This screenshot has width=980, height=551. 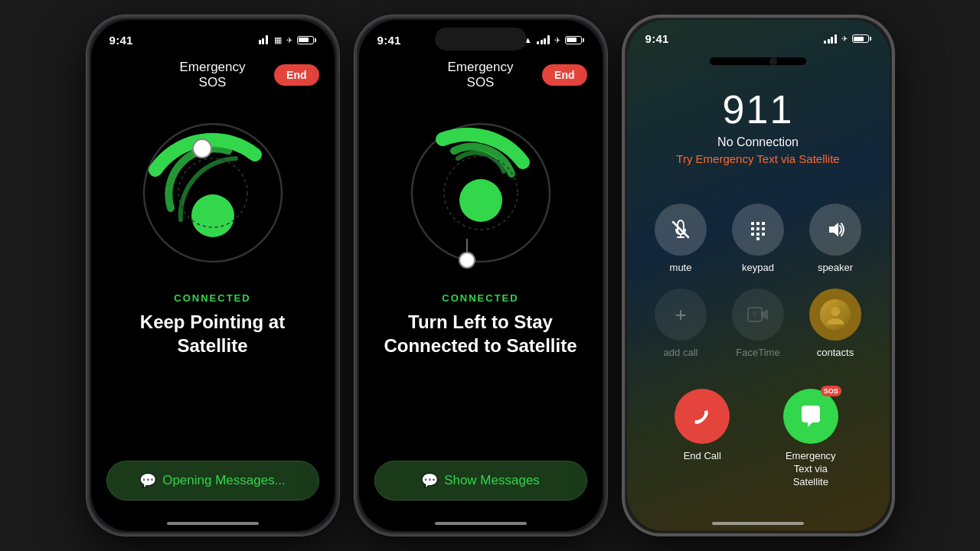 I want to click on end-button-2: End, so click(x=564, y=75).